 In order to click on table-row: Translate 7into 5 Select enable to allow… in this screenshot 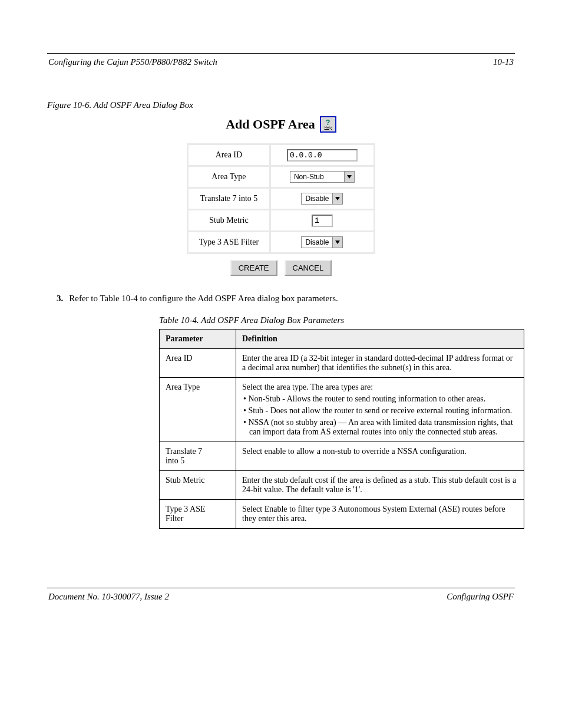, I will do `click(342, 456)`.